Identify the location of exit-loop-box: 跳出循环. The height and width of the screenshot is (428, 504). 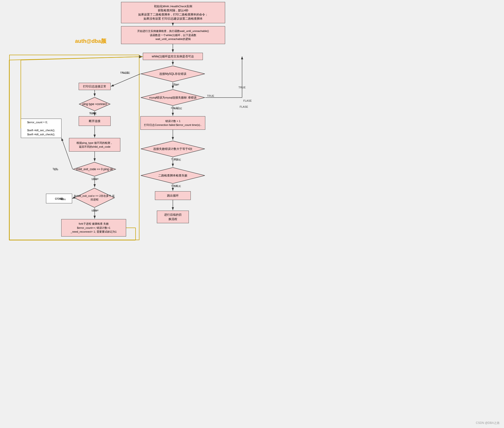
(173, 196).